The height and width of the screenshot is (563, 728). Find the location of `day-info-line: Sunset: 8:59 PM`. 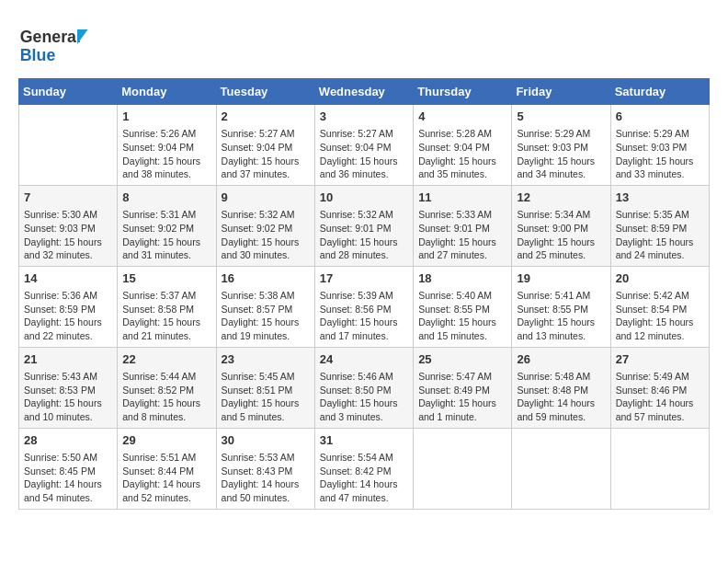

day-info-line: Sunset: 8:59 PM is located at coordinates (68, 309).